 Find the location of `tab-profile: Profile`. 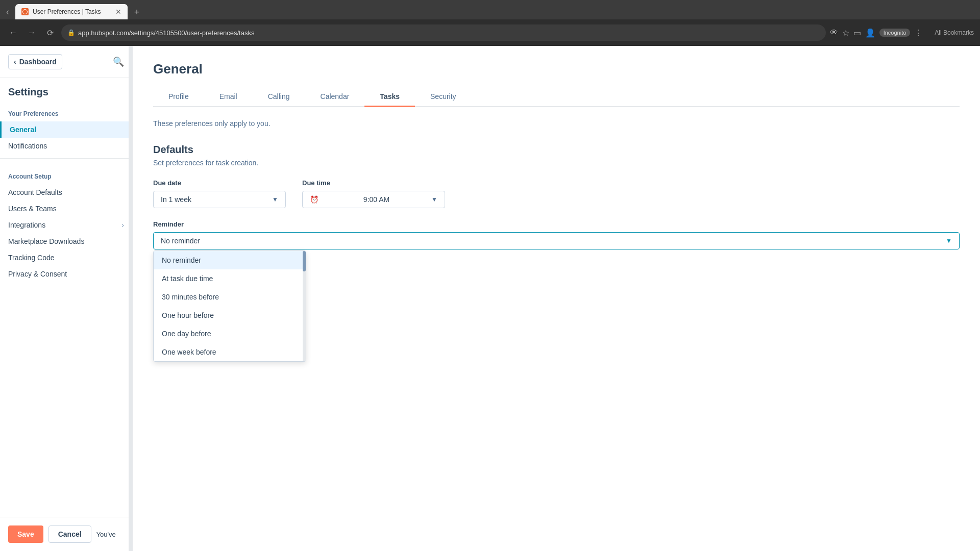

tab-profile: Profile is located at coordinates (179, 97).